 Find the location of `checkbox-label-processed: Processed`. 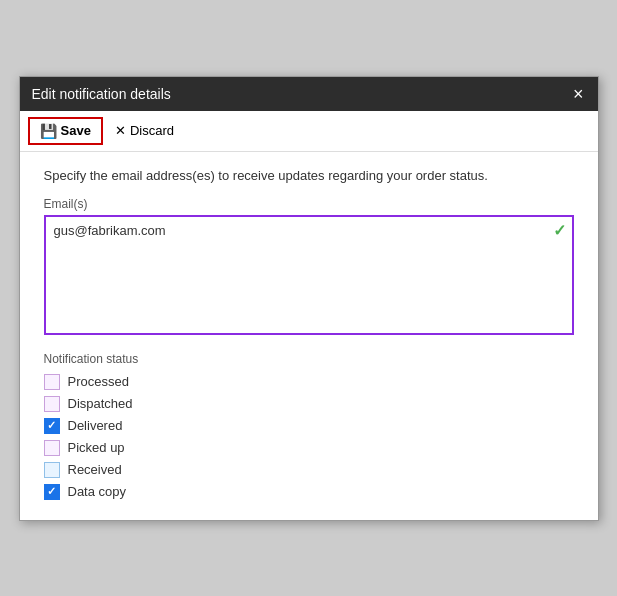

checkbox-label-processed: Processed is located at coordinates (98, 382).